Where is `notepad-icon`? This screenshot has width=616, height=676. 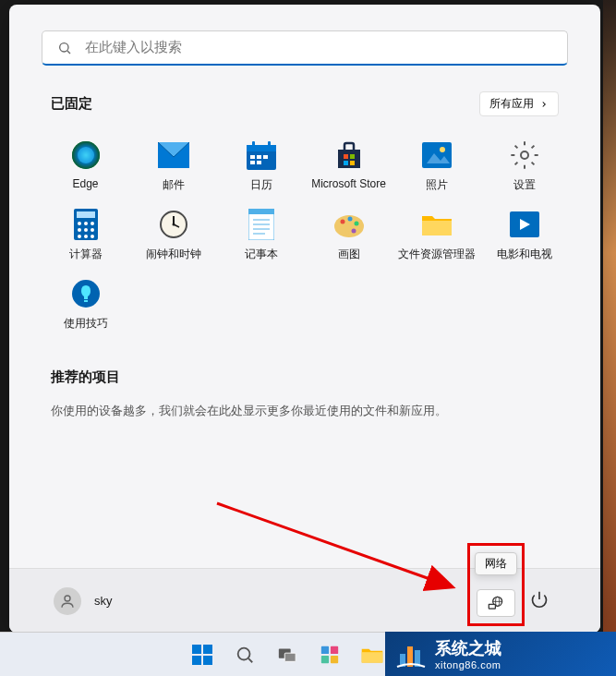 notepad-icon is located at coordinates (261, 224).